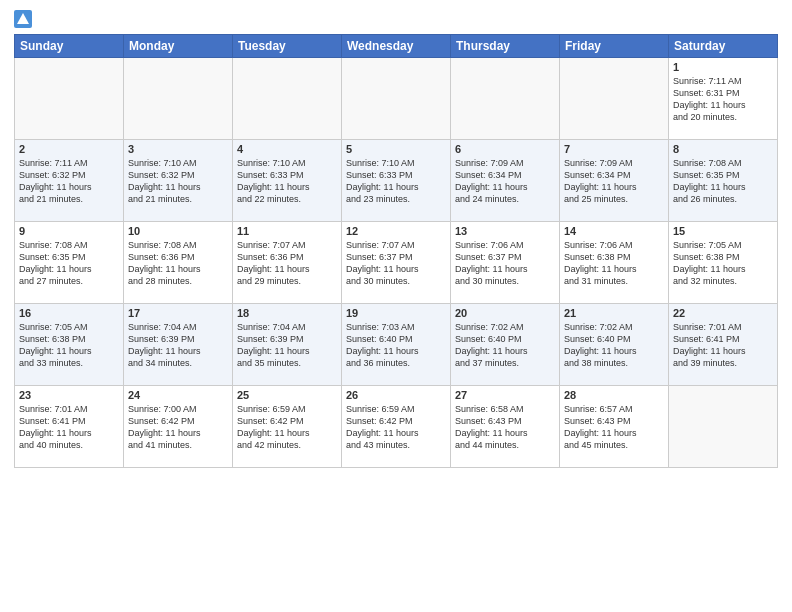 This screenshot has height=612, width=792. What do you see at coordinates (396, 231) in the screenshot?
I see `day-number: 12` at bounding box center [396, 231].